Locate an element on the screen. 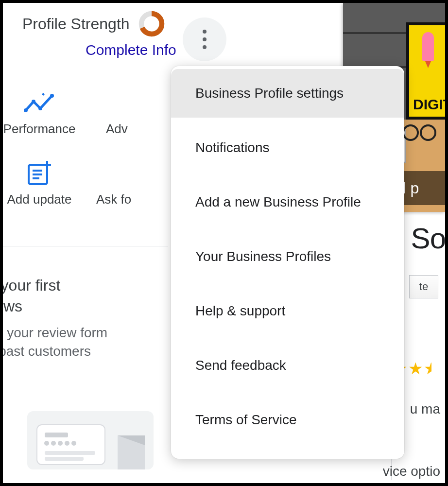 This screenshot has width=448, height=486. add-update-label: Add update is located at coordinates (39, 197).